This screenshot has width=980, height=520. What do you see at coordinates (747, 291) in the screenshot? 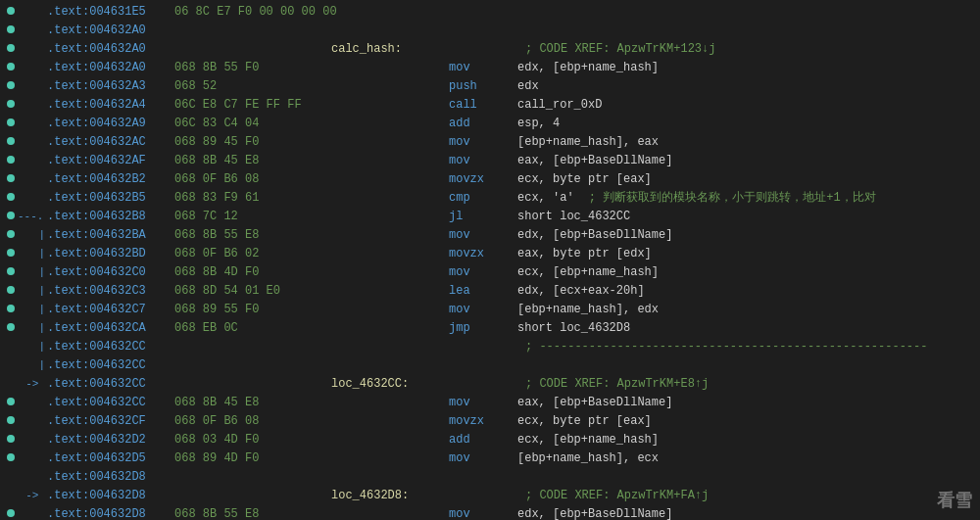
I see `operands: edx, [ecx+eax-20h]` at bounding box center [747, 291].